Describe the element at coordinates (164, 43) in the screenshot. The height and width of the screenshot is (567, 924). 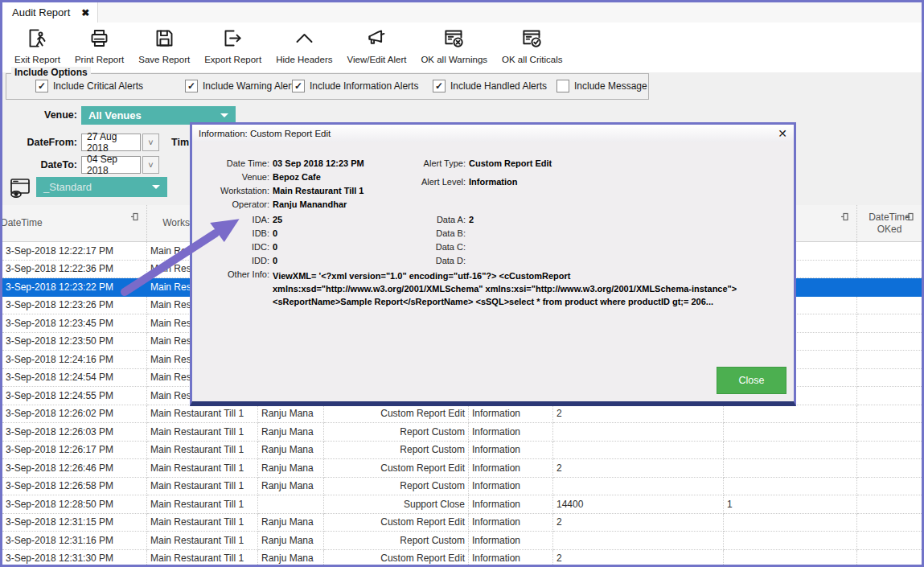
I see `save-report-button: Save Report` at that location.